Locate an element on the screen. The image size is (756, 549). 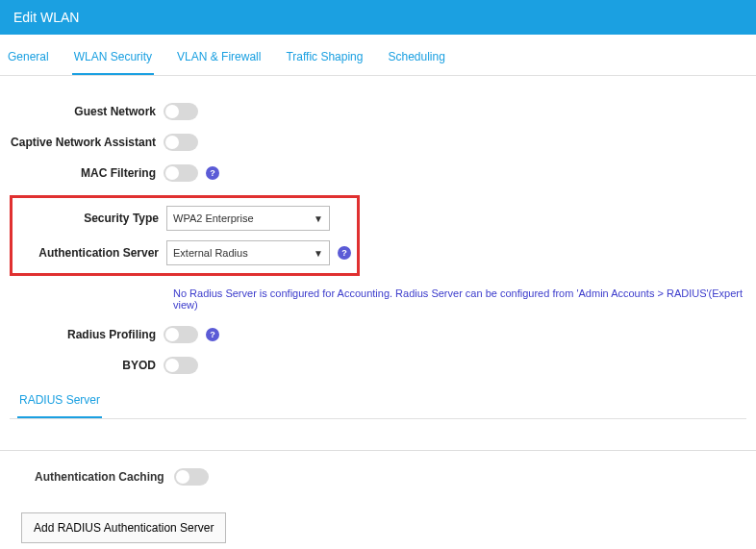
row-byod: BYOD is located at coordinates (378, 365).